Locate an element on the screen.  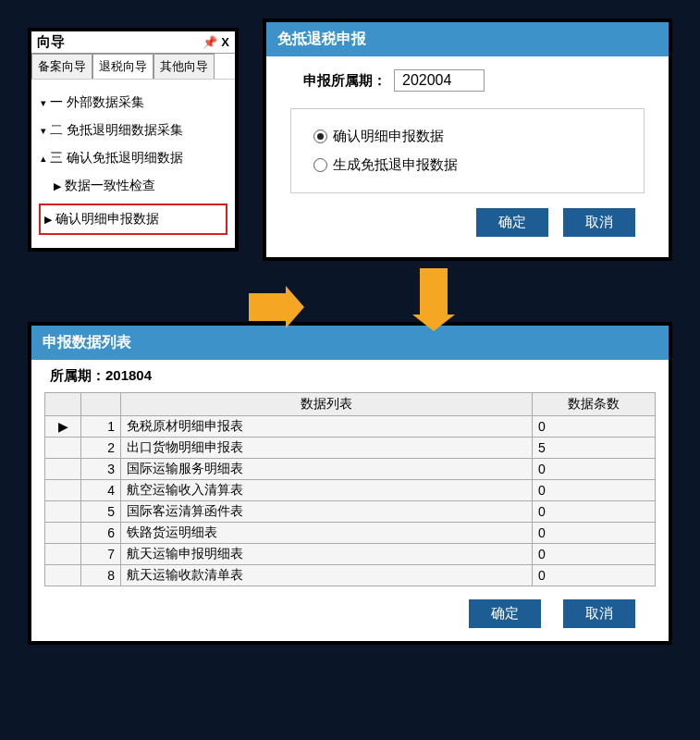
table-row: ▶1免税原材明细申报表0 is located at coordinates (350, 427).